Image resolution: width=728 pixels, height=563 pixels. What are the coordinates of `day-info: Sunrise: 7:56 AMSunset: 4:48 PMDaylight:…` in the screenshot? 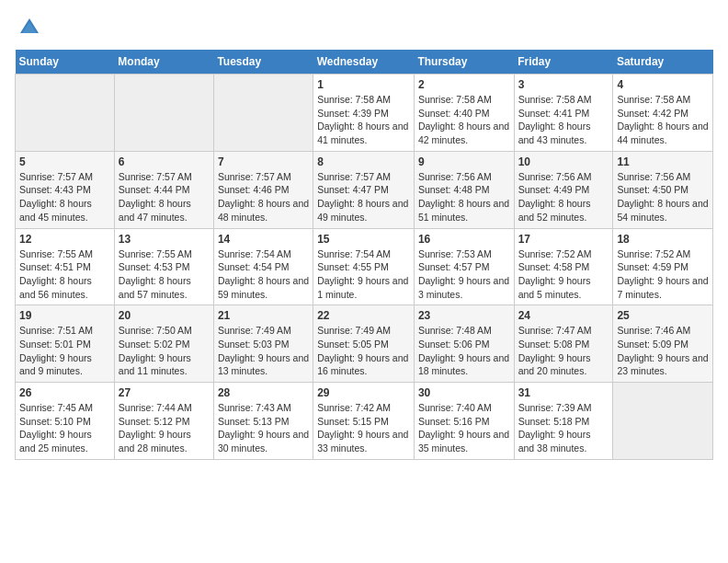 It's located at (464, 197).